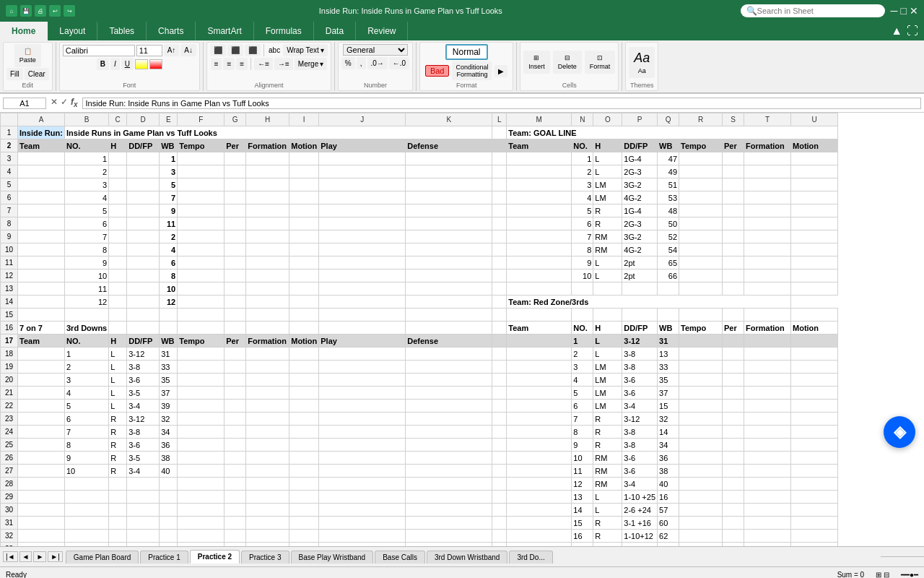 This screenshot has width=924, height=578. Describe the element at coordinates (26, 556) in the screenshot. I see `sheet-prev-btn: ◄` at that location.